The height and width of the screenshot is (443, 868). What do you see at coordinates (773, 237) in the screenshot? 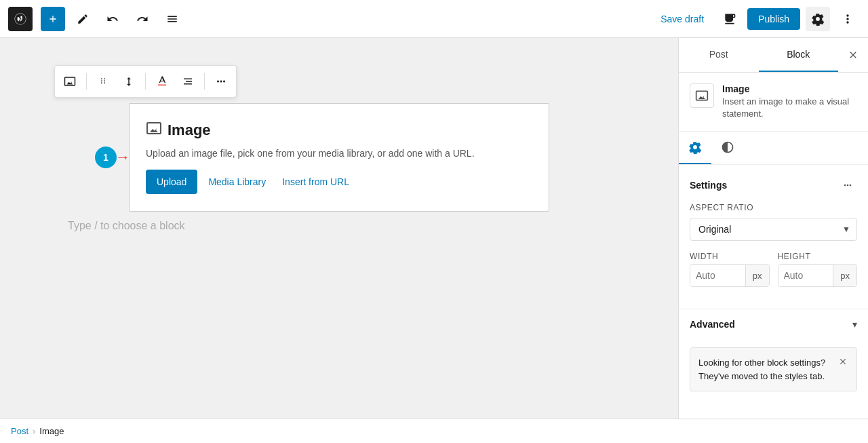
I see `settings-section: Settings ASPECT RATIO Original 1:1 4:3 1…` at bounding box center [773, 237].